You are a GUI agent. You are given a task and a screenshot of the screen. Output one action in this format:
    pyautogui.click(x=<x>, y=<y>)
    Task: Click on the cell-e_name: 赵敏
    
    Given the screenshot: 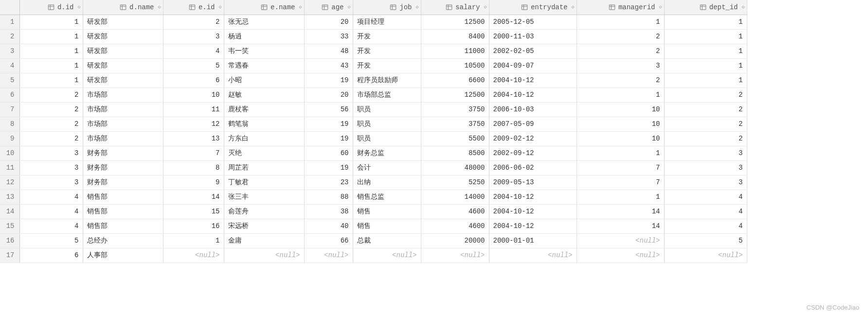 What is the action you would take?
    pyautogui.click(x=264, y=95)
    